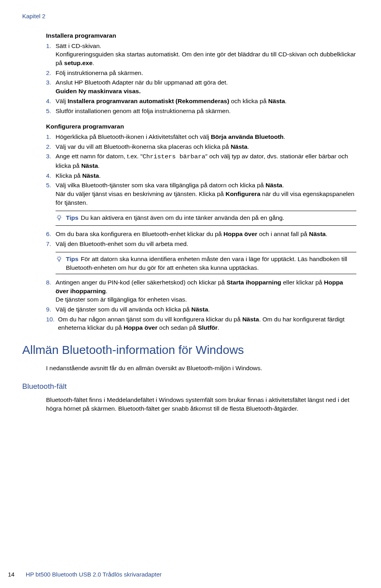 The image size is (381, 588). What do you see at coordinates (190, 16) in the screenshot?
I see `chapter-label: Kapitel 2` at bounding box center [190, 16].